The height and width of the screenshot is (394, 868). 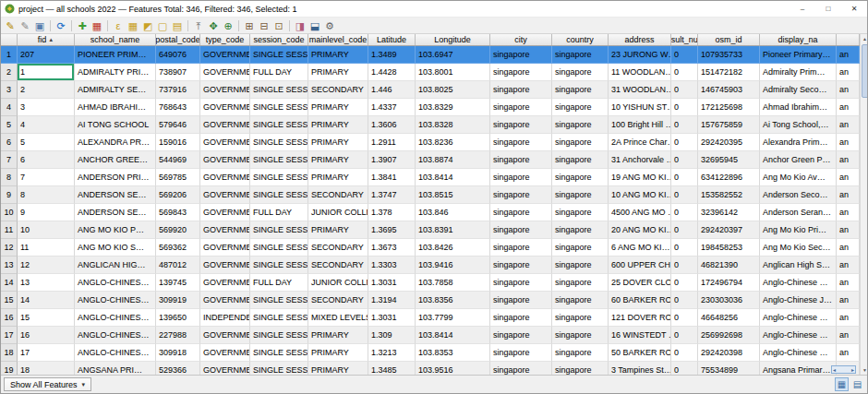 What do you see at coordinates (392, 142) in the screenshot?
I see `cell-Latitude: 1.2911` at bounding box center [392, 142].